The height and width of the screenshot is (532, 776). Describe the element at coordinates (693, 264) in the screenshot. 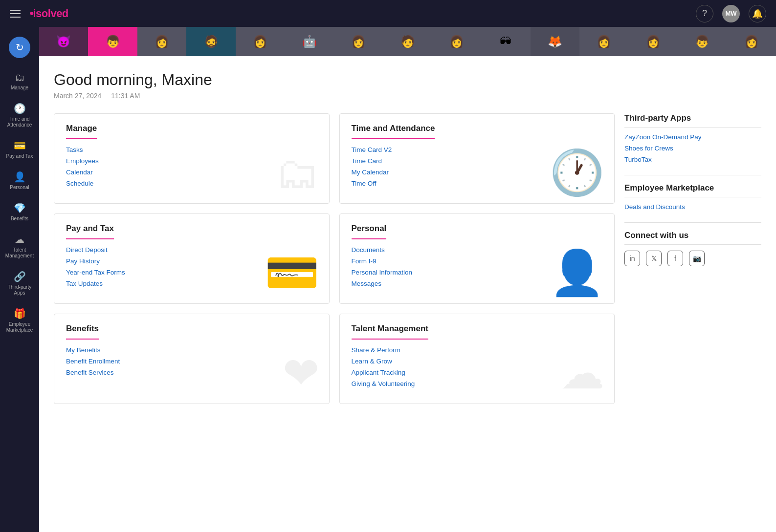

I see `right-sidebar-panel: Third-party Apps ZayZoon On-Demand PaySh…` at that location.